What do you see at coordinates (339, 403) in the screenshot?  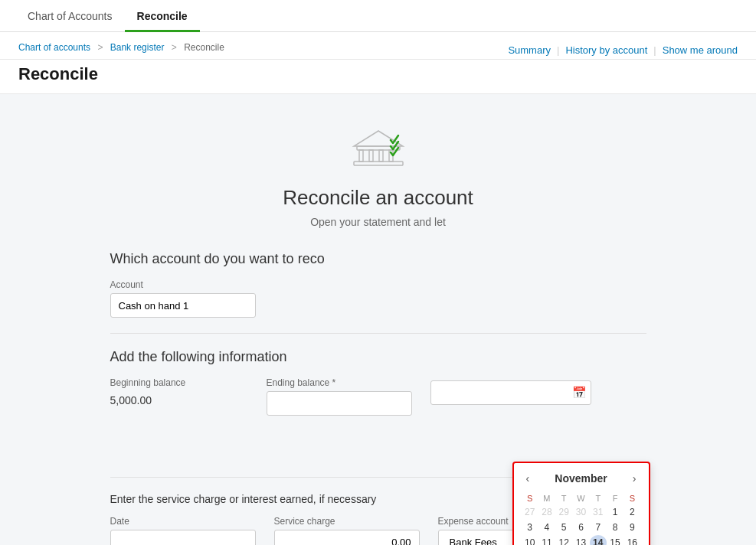 I see `ending-balance-input` at bounding box center [339, 403].